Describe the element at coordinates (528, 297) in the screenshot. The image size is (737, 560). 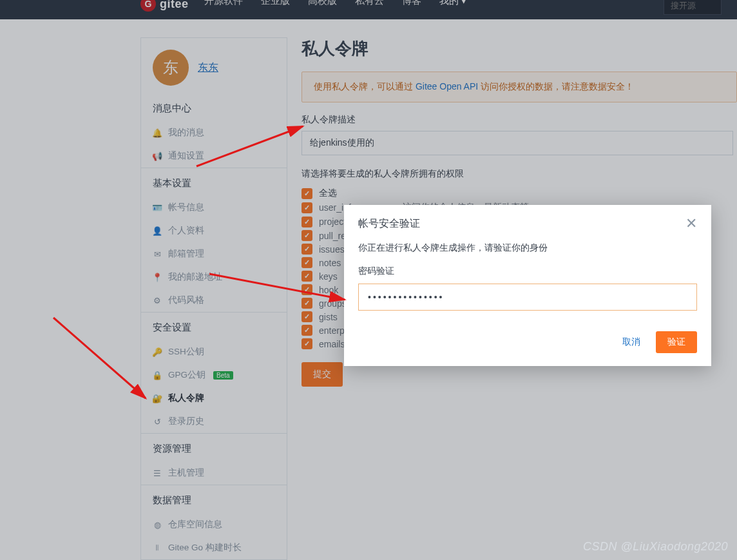
I see `password-input` at that location.